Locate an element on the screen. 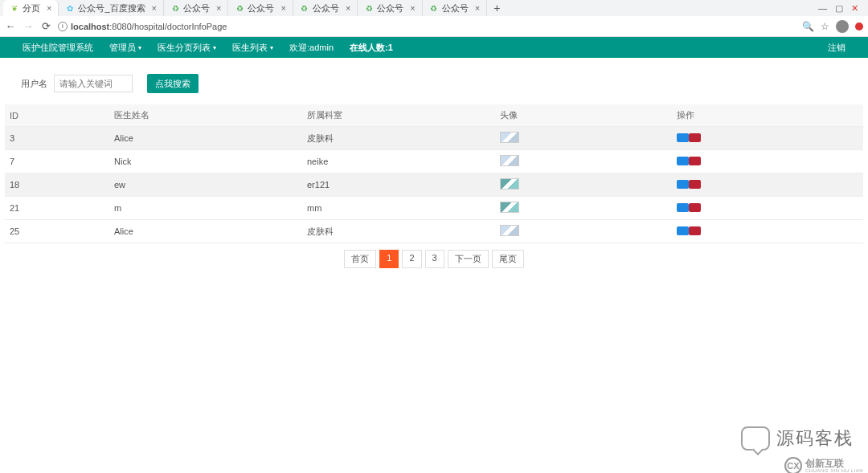 This screenshot has width=868, height=473. paw-icon: ✿ is located at coordinates (70, 8).